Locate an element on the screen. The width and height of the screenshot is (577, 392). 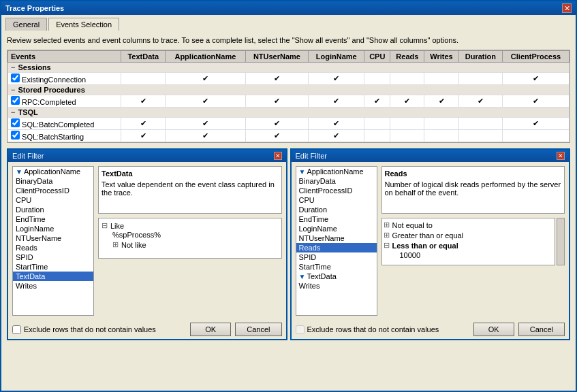
title-bar: Trace Properties ✕ is located at coordinates (289, 8).